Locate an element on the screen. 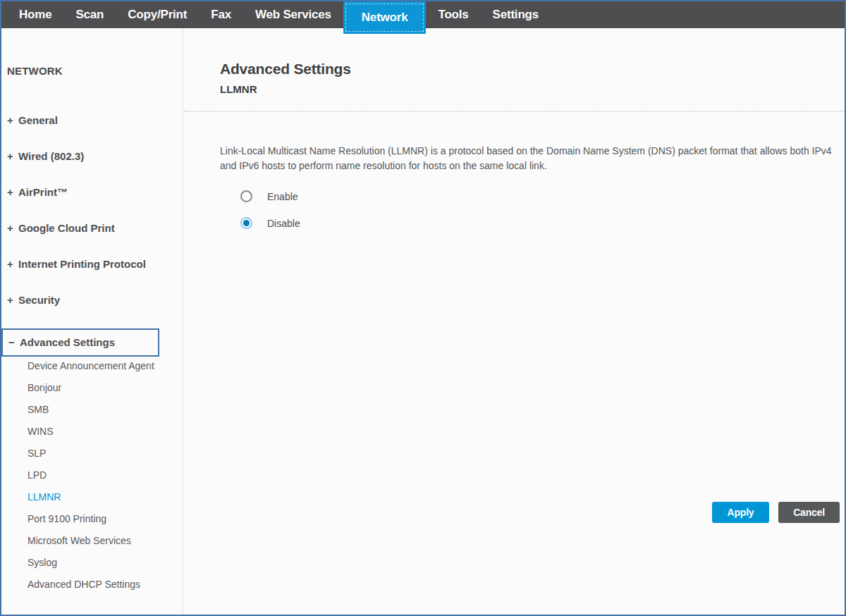 This screenshot has height=616, width=846. tab-network: Network is located at coordinates (385, 18).